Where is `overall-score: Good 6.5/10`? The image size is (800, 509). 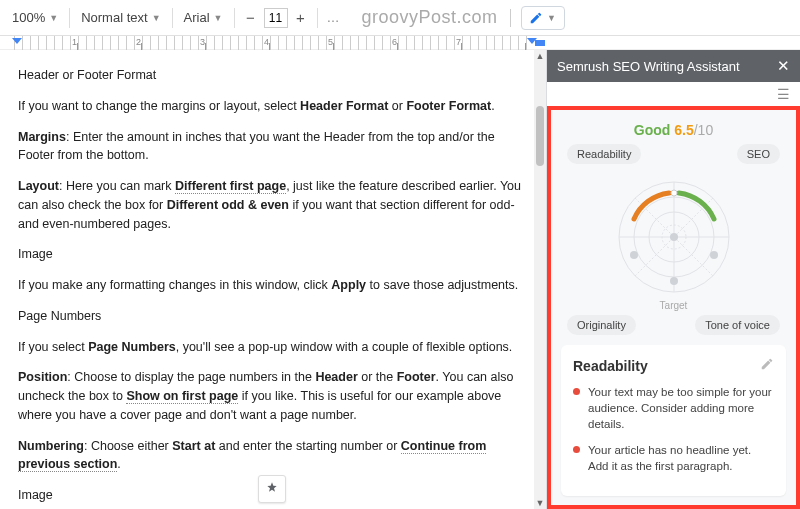 overall-score: Good 6.5/10 is located at coordinates (674, 130).